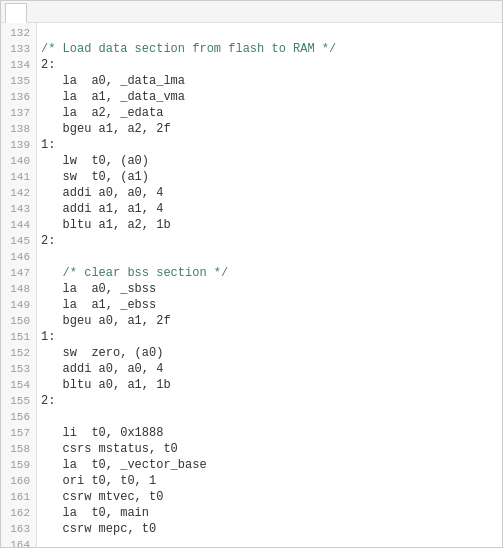  What do you see at coordinates (18, 177) in the screenshot?
I see `line-number: 141` at bounding box center [18, 177].